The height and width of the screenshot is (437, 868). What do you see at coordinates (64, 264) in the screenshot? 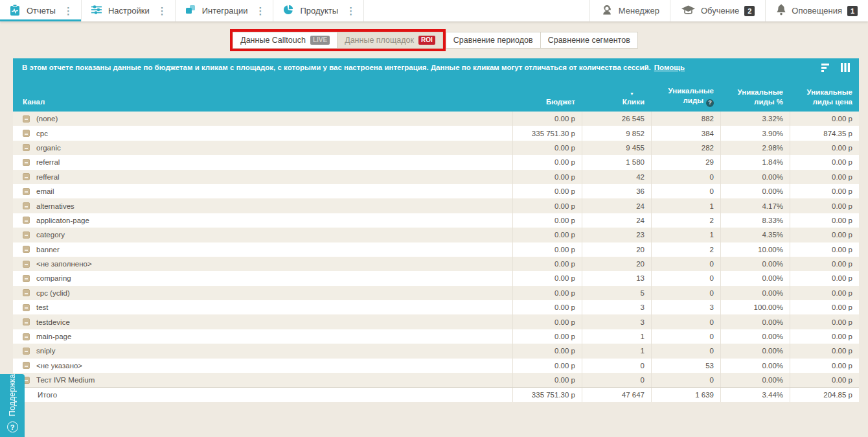
I see `channel-name: <не заполнено>` at bounding box center [64, 264].